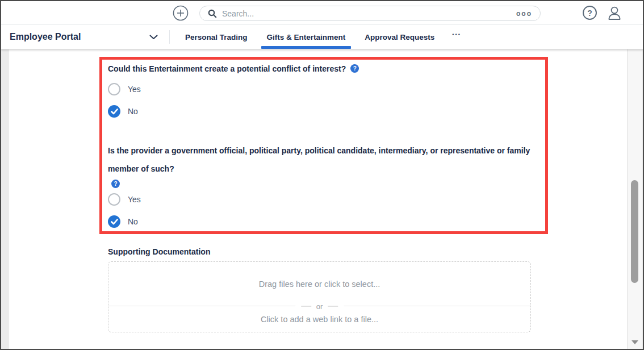 The height and width of the screenshot is (350, 644). What do you see at coordinates (319, 297) in the screenshot?
I see `supporting-documentation-box: Drag files here or click to select... or…` at bounding box center [319, 297].